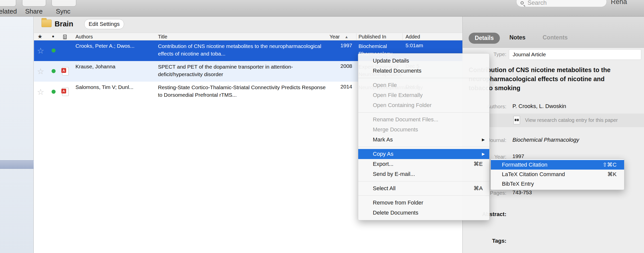 The height and width of the screenshot is (253, 644). I want to click on shortcut-label: ⇧⌘C, so click(610, 165).